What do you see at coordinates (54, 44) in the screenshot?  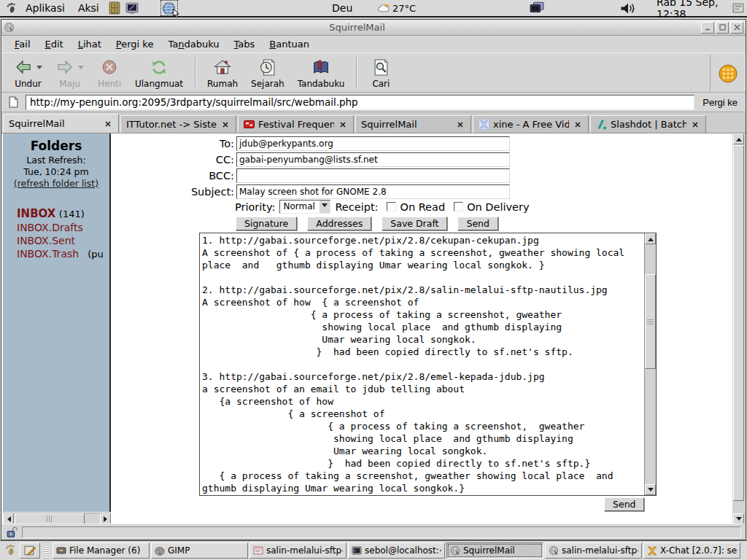 I see `menu-edit: Edit` at bounding box center [54, 44].